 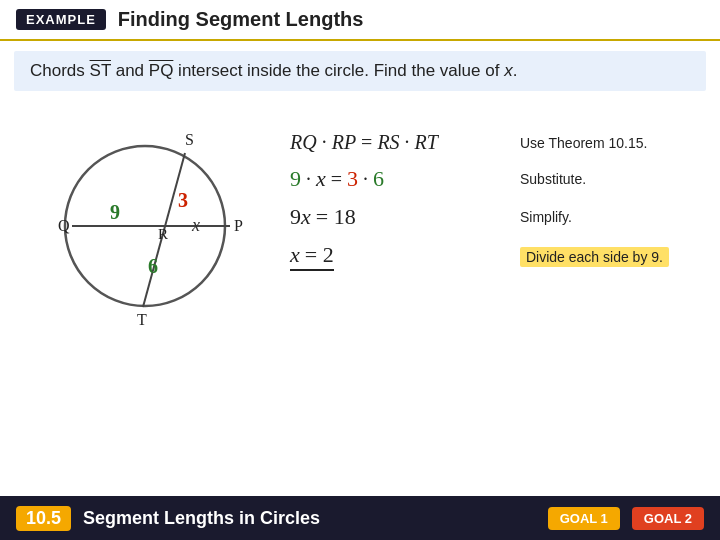 What do you see at coordinates (142, 320) in the screenshot?
I see `t-label: T` at bounding box center [142, 320].